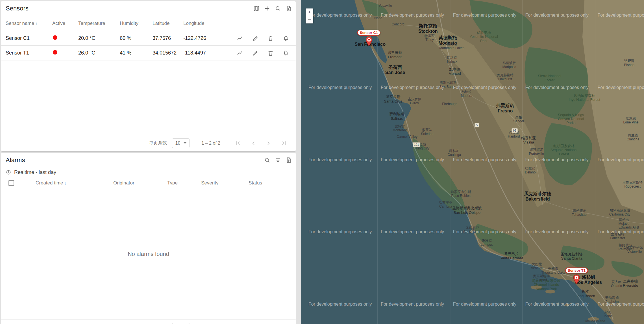 This screenshot has width=644, height=324. What do you see at coordinates (149, 45) in the screenshot?
I see `sensors-table-body: Sensor C1 20.0 °C 60 % 37.7576 -122.4726` at bounding box center [149, 45].